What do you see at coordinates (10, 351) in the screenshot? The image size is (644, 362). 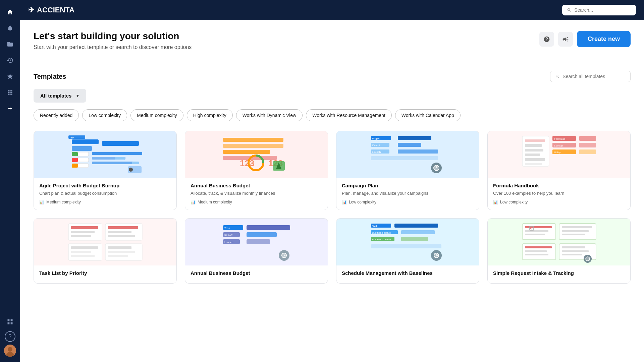 I see `user-avatar` at bounding box center [10, 351].